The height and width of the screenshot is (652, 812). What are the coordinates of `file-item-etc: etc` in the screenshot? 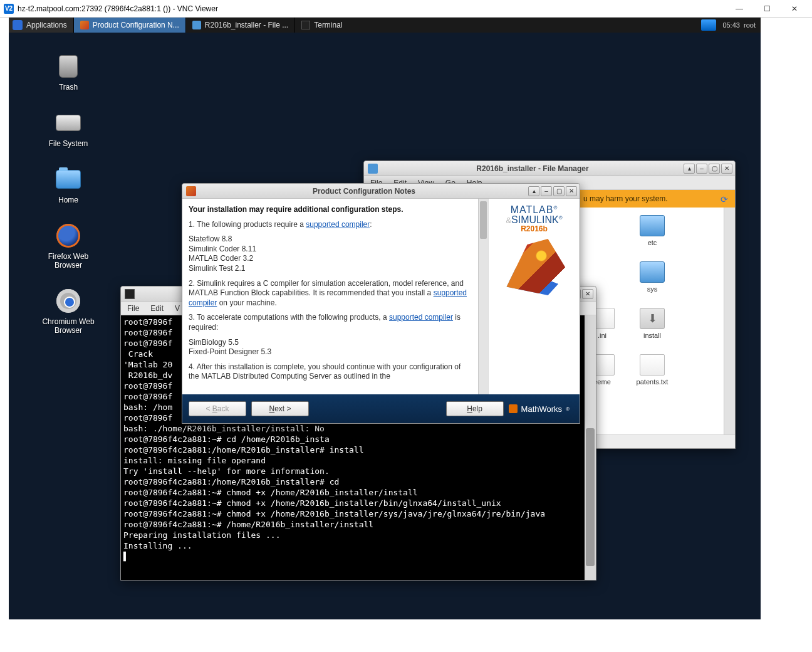 It's located at (652, 231).